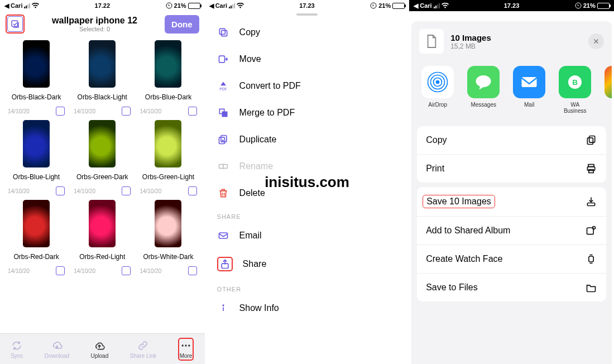 The width and height of the screenshot is (614, 364). Describe the element at coordinates (223, 32) in the screenshot. I see `copy-icon` at that location.